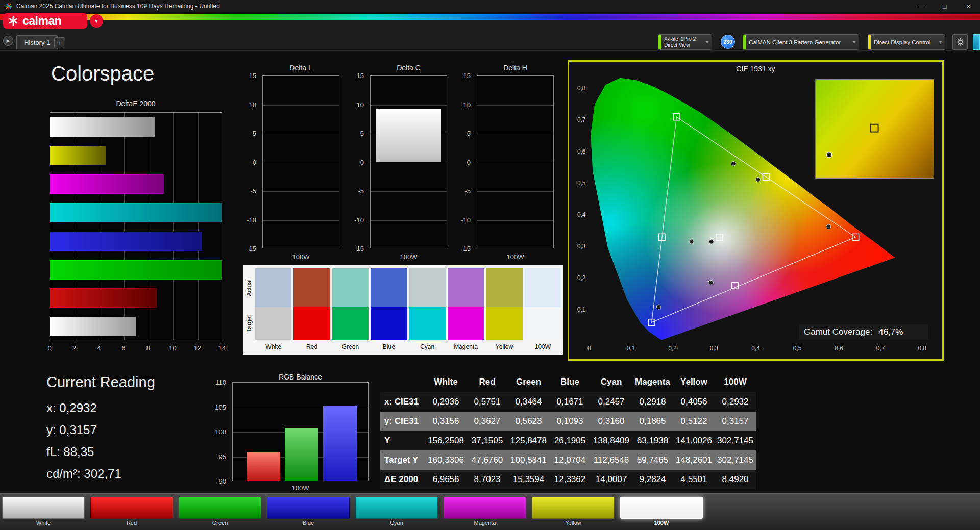  I want to click on delta-tick-label: 15, so click(467, 75).